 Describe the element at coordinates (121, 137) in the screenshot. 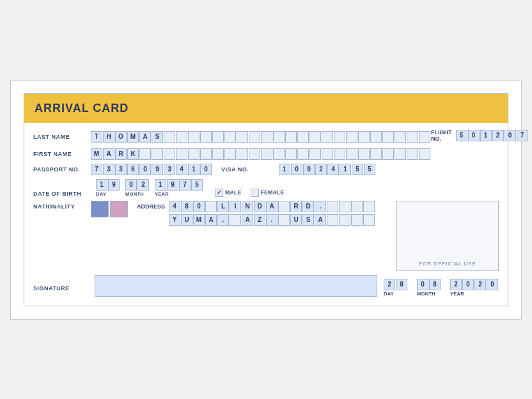

I see `char-box: O` at that location.